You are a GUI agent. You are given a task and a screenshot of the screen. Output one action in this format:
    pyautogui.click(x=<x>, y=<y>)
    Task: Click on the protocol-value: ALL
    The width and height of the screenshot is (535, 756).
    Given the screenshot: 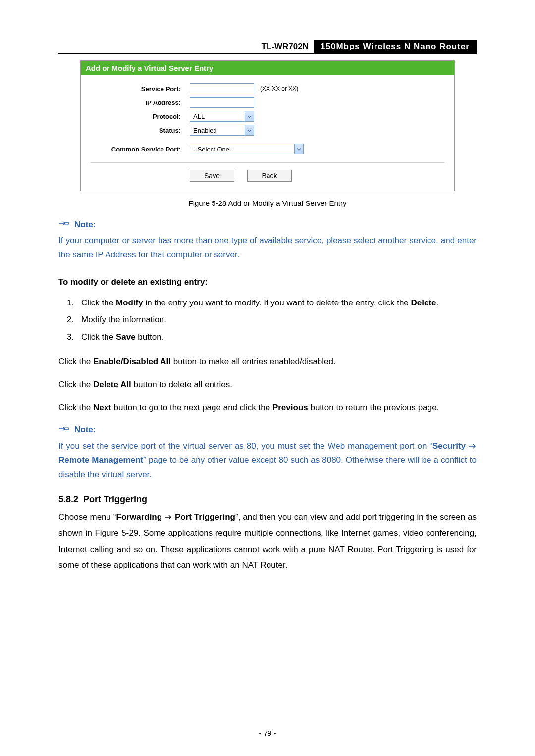 What is the action you would take?
    pyautogui.click(x=199, y=117)
    